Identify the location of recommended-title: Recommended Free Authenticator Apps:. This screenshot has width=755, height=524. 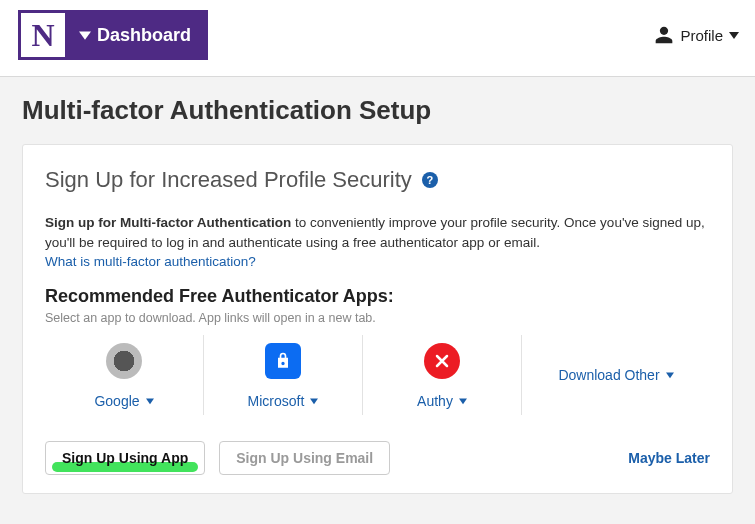
(378, 296).